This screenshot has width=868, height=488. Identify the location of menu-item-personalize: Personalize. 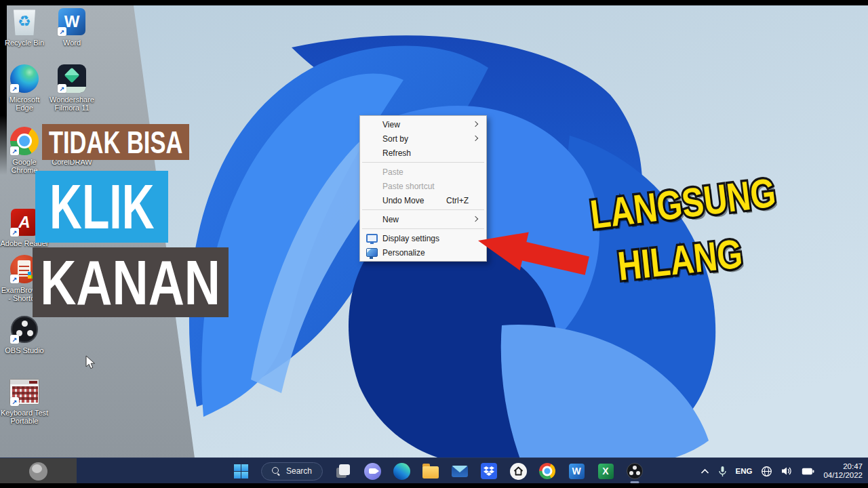
(423, 252).